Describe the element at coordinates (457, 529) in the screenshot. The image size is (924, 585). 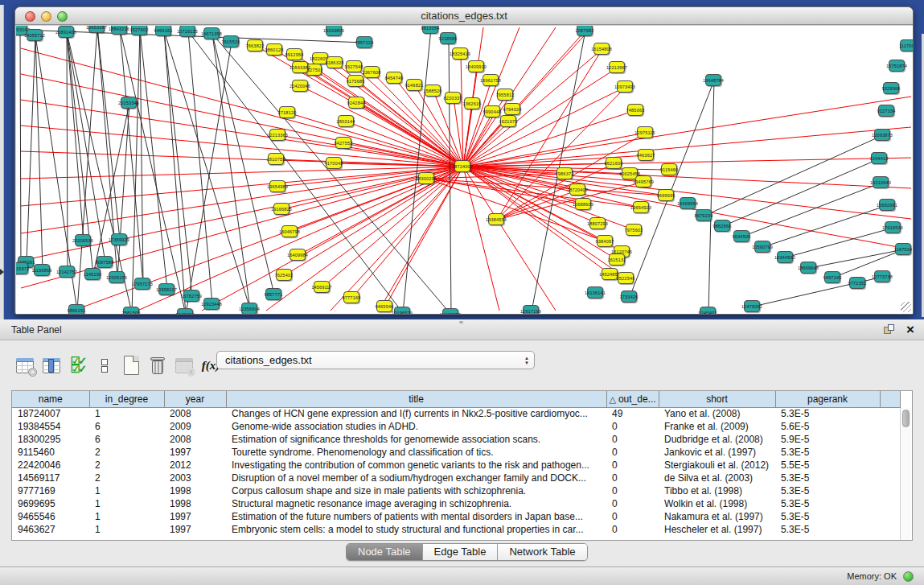
I see `table-row: 946362711997Embryonic stem cells: a mode…` at that location.